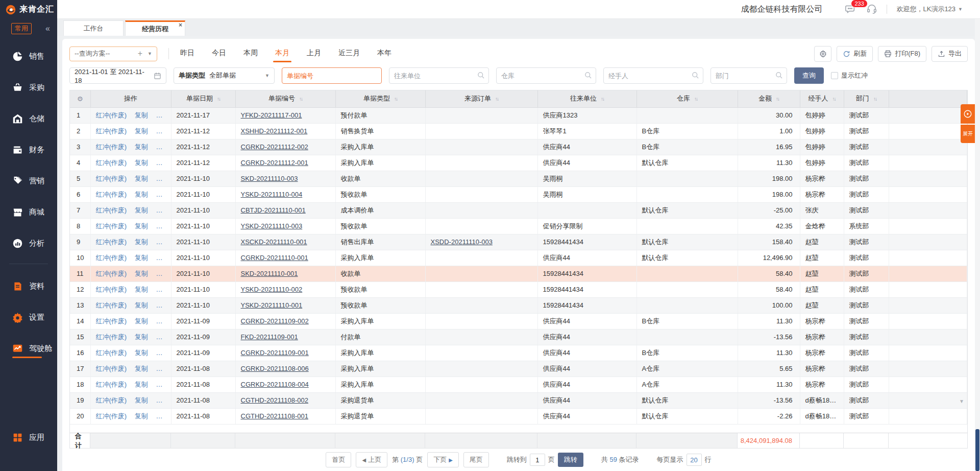 This screenshot has width=980, height=471. I want to click on col-partner: 往来单位↑↓, so click(587, 99).